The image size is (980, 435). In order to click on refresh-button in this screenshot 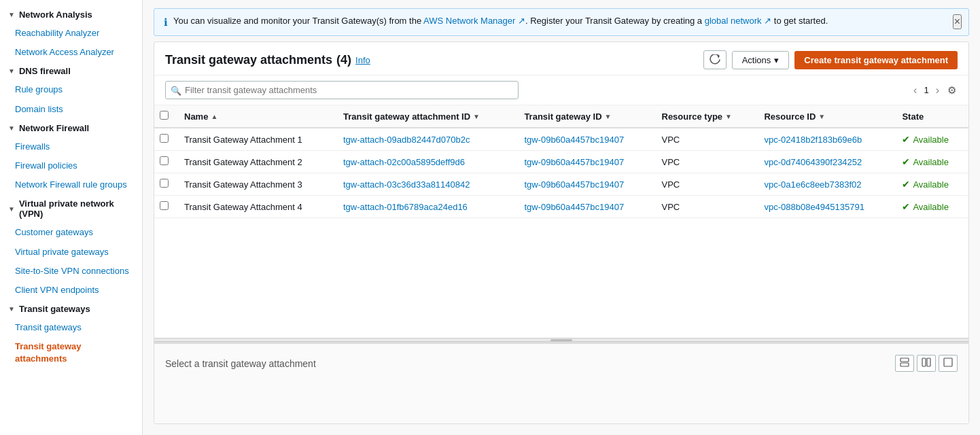, I will do `click(715, 60)`.